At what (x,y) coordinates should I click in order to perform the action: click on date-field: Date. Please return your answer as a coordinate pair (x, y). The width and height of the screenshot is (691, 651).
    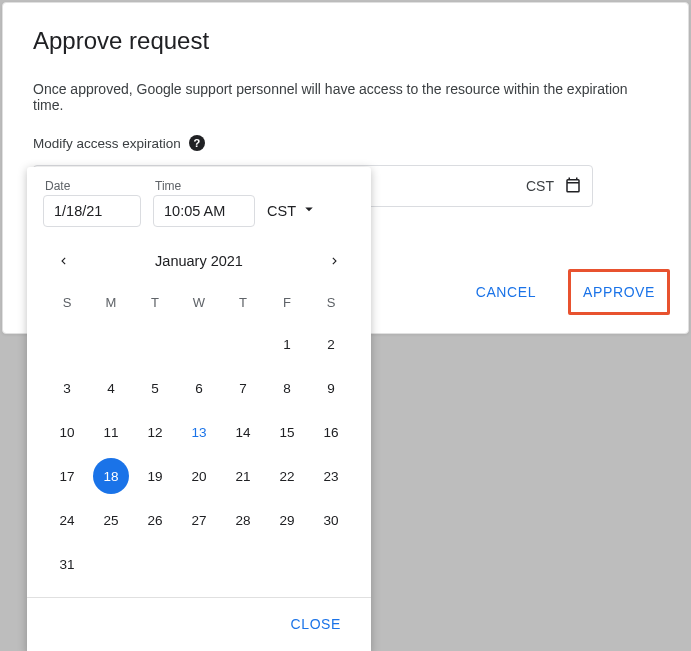
    Looking at the image, I should click on (92, 203).